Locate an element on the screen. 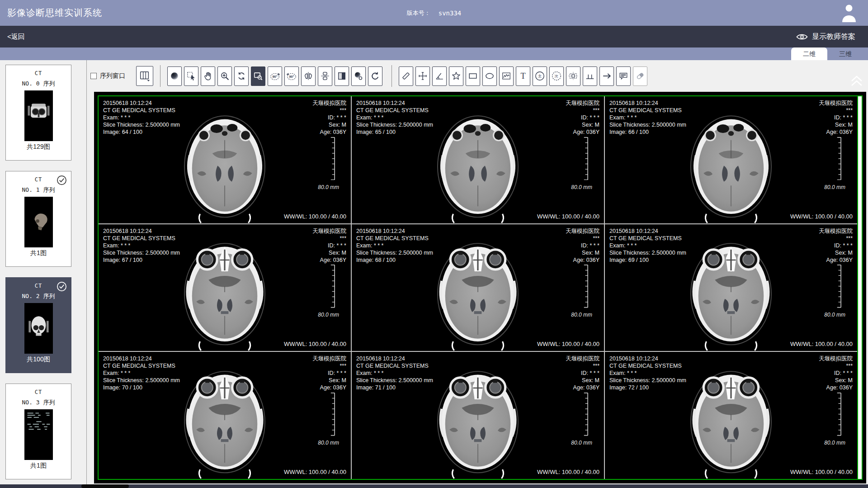 The width and height of the screenshot is (868, 488). select-button is located at coordinates (191, 76).